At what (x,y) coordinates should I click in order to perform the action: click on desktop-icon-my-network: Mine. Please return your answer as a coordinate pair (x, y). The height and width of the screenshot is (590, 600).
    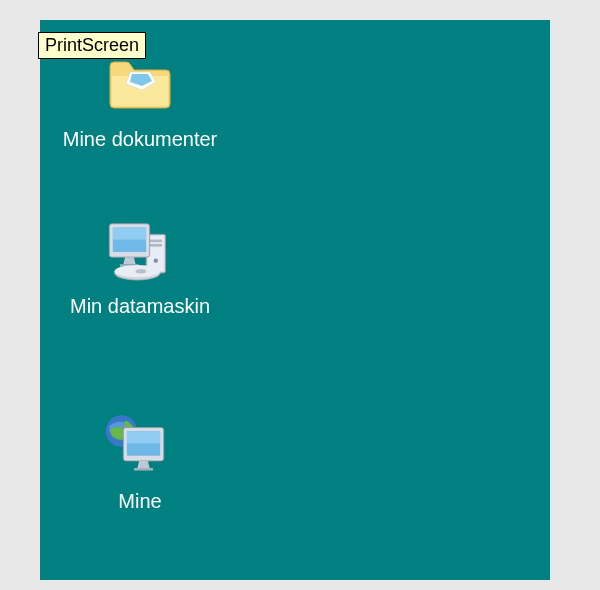
    Looking at the image, I should click on (140, 462).